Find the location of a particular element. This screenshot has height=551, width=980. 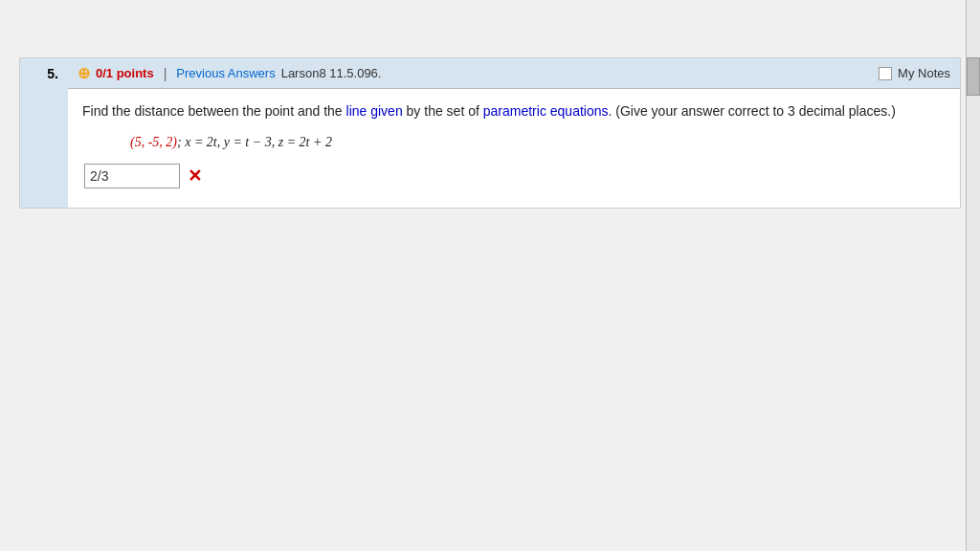

question-text: Find the distance between the point and … is located at coordinates (514, 111).